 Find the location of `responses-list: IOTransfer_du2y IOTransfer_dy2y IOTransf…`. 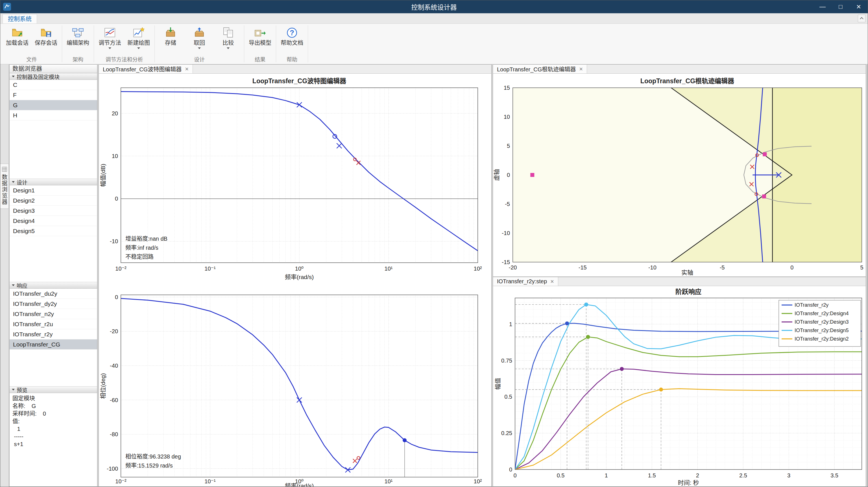

responses-list: IOTransfer_du2y IOTransfer_dy2y IOTransf… is located at coordinates (53, 337).